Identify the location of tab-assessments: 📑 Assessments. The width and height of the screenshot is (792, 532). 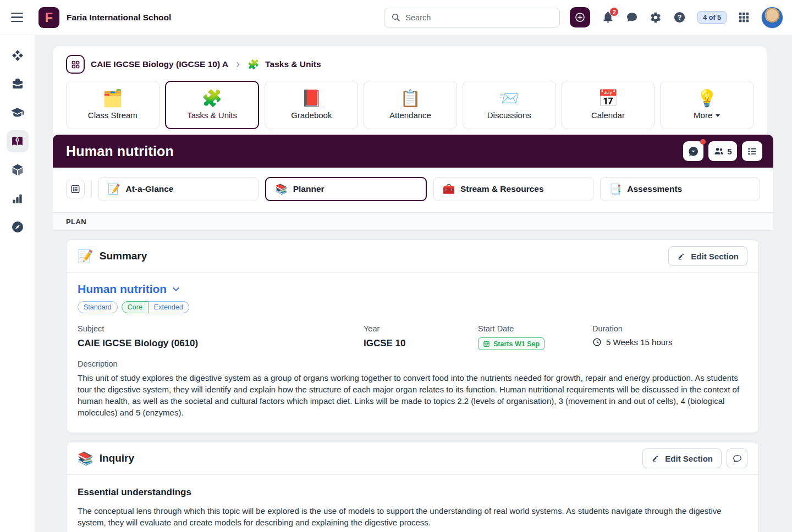
(680, 189).